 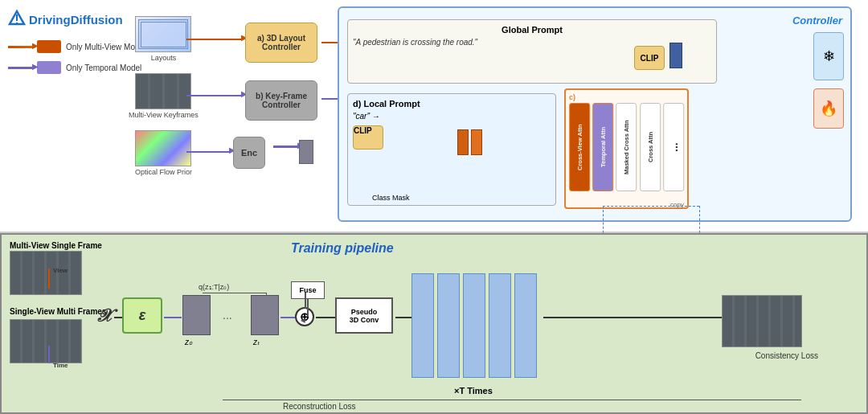 What do you see at coordinates (469, 142) in the screenshot?
I see `feat-local-blocks` at bounding box center [469, 142].